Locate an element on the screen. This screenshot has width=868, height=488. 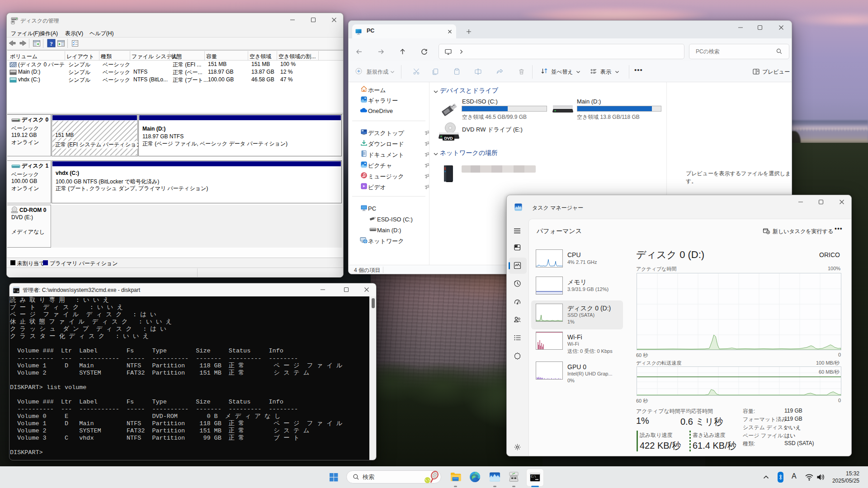
svg-text: C:\ is located at coordinates (533, 477).